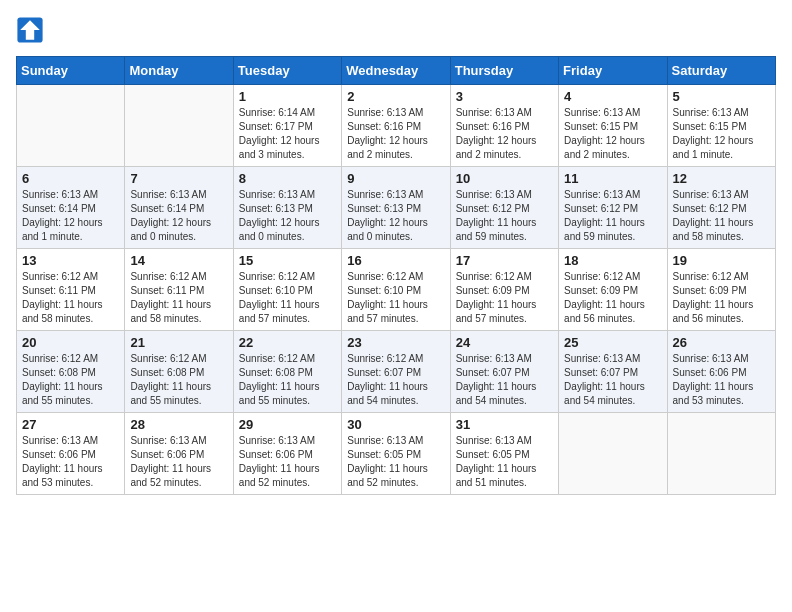 This screenshot has width=792, height=612. I want to click on calendar-week-row: 6Sunrise: 6:13 AM Sunset: 6:14 PM Daylig…, so click(396, 208).